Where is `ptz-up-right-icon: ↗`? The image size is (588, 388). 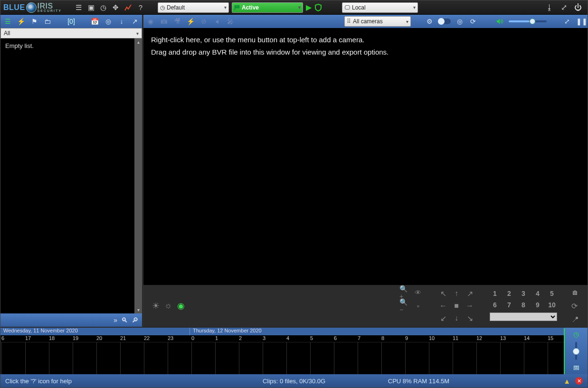 ptz-up-right-icon: ↗ is located at coordinates (470, 293).